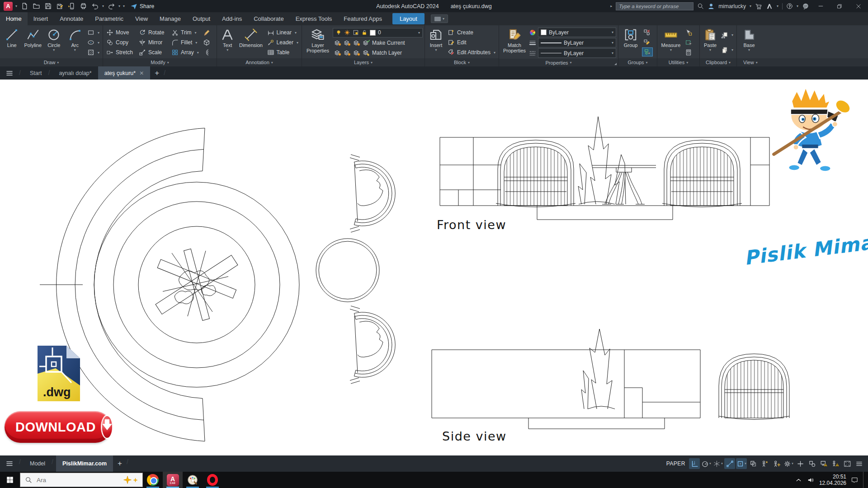  Describe the element at coordinates (259, 62) in the screenshot. I see `panel-title-annotation: Annotation` at that location.